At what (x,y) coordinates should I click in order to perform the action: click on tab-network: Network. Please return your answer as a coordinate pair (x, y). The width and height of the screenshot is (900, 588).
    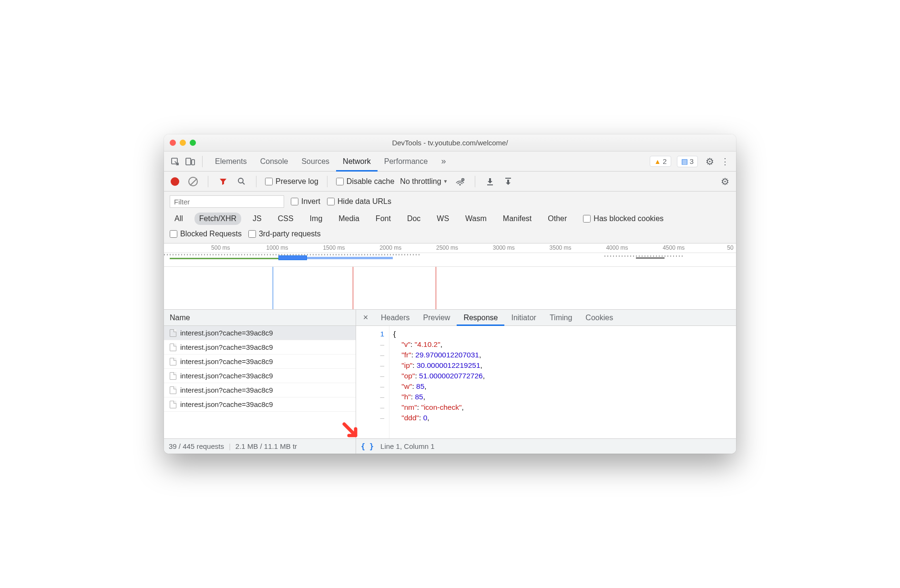
    Looking at the image, I should click on (357, 162).